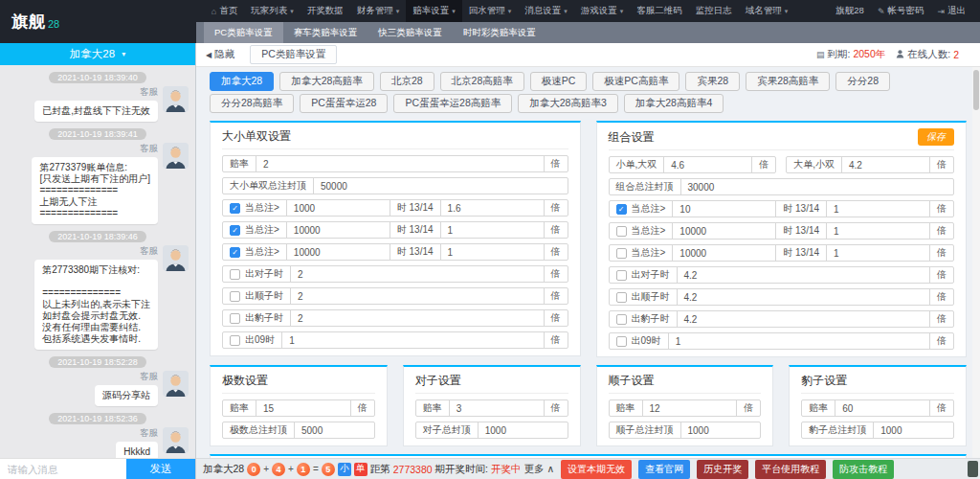 Image resolution: width=980 pixels, height=479 pixels. Describe the element at coordinates (224, 11) in the screenshot. I see `nav-item: ⌂首页` at that location.